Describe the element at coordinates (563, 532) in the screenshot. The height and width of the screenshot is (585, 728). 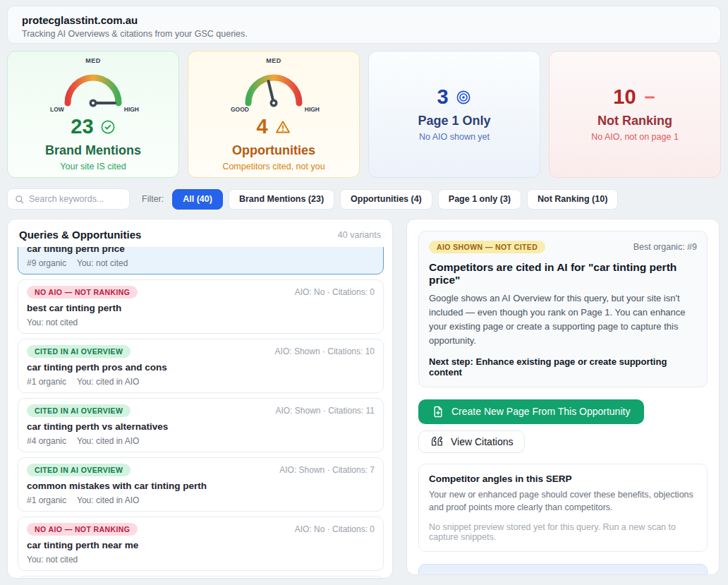
I see `competitor-angles-note: No snippet preview stored yet for this q…` at that location.